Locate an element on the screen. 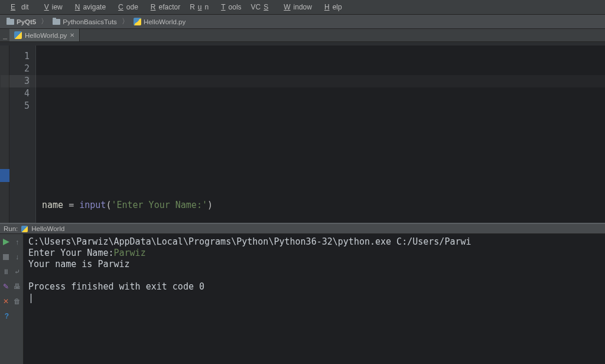 The width and height of the screenshot is (605, 364). menu-refactor: Refactor is located at coordinates (164, 7).